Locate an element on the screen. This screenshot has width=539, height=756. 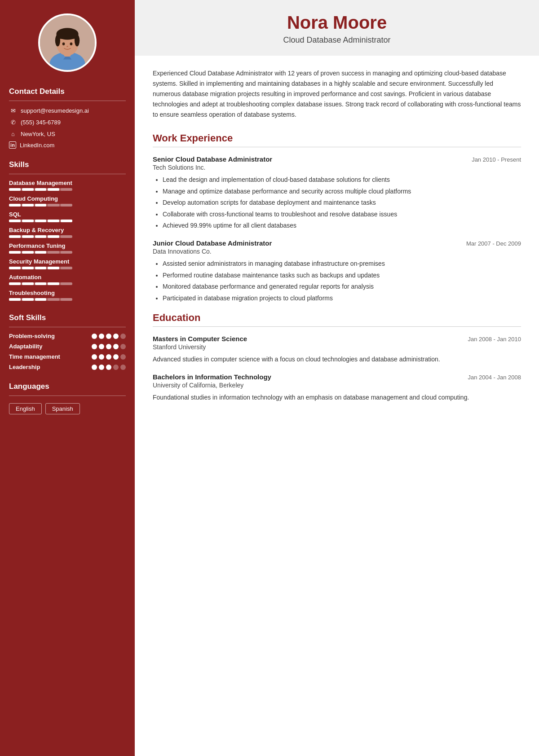
contact-phone: ✆ (555) 345-6789 is located at coordinates (35, 122).